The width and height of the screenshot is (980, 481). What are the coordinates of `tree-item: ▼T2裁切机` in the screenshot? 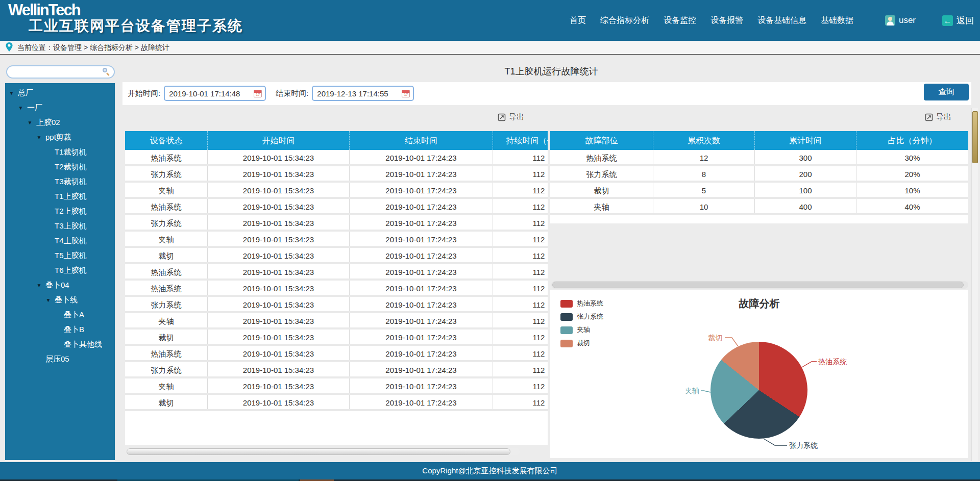 It's located at (60, 167).